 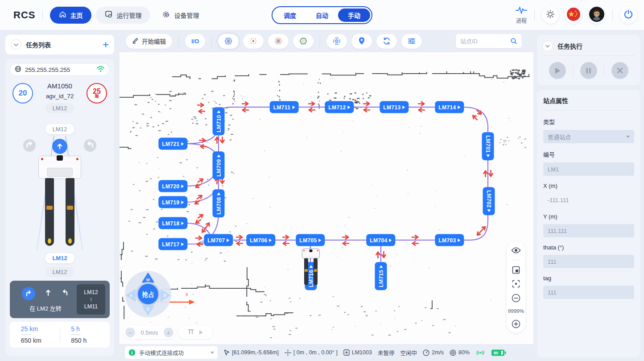 What do you see at coordinates (173, 203) in the screenshot?
I see `station-node: LM719` at bounding box center [173, 203].